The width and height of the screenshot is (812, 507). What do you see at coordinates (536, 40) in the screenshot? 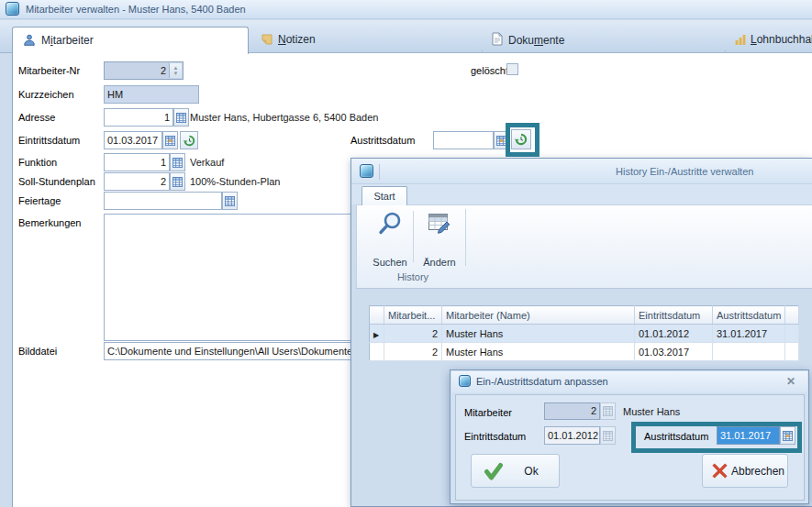
I see `tab-dokumente-label: Dokumente` at bounding box center [536, 40].